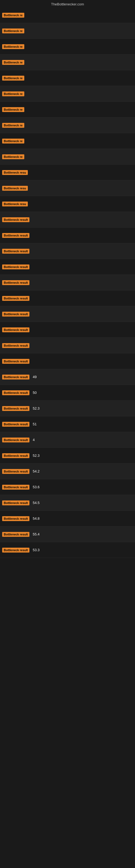 This screenshot has height=868, width=135. I want to click on table-row: Bottleneck result53.6, so click(68, 487).